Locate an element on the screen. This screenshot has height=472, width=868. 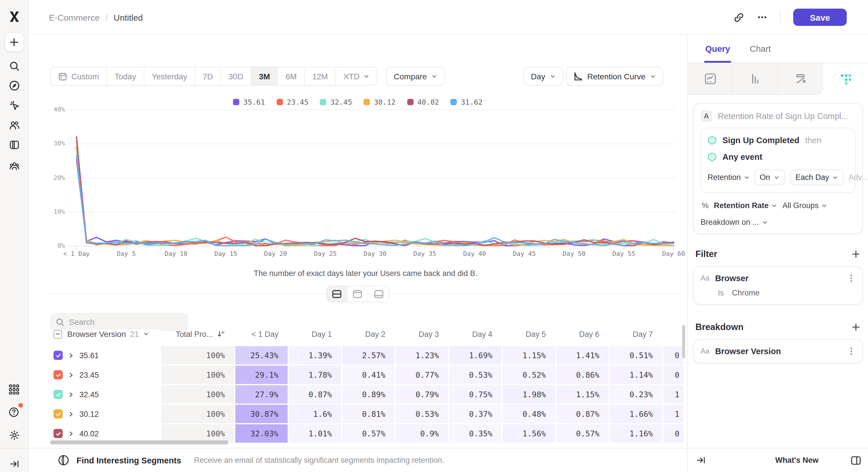
breadcrumb-section: E-Commerce is located at coordinates (74, 18).